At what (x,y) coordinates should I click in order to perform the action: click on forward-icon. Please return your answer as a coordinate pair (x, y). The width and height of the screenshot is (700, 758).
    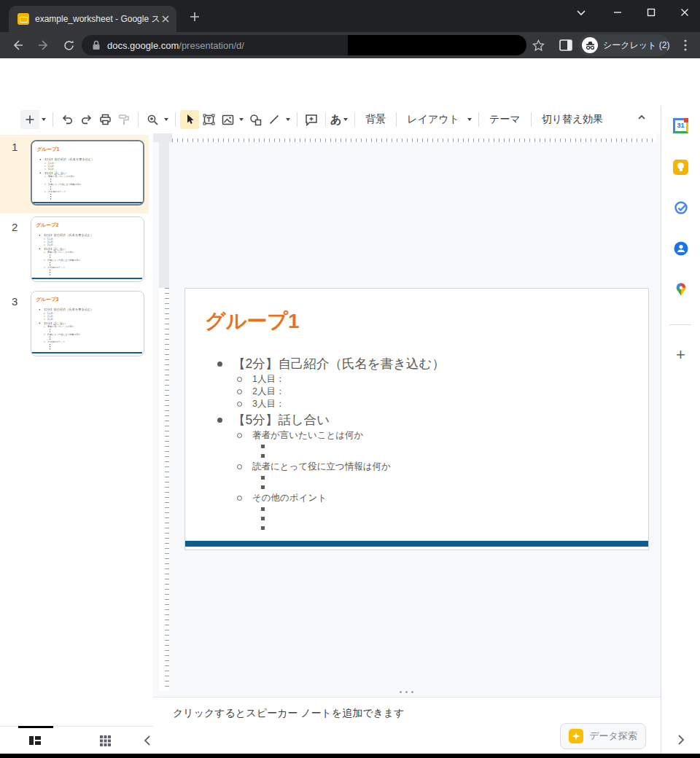
    Looking at the image, I should click on (44, 45).